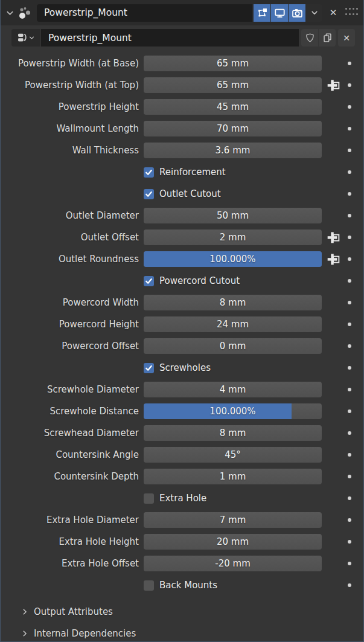 This screenshot has height=642, width=364. What do you see at coordinates (182, 85) in the screenshot?
I see `property-row: Powerstrip Width (at Top)65 mm` at bounding box center [182, 85].